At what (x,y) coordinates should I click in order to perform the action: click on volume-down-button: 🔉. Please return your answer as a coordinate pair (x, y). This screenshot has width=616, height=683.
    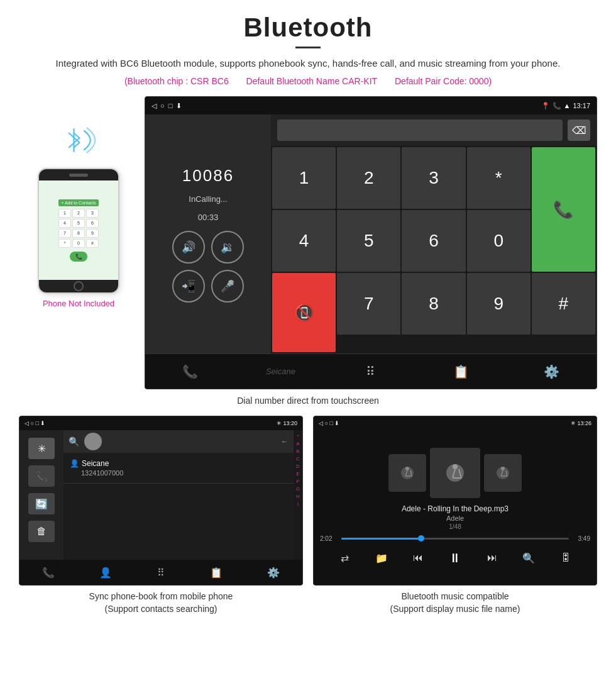
    Looking at the image, I should click on (228, 247).